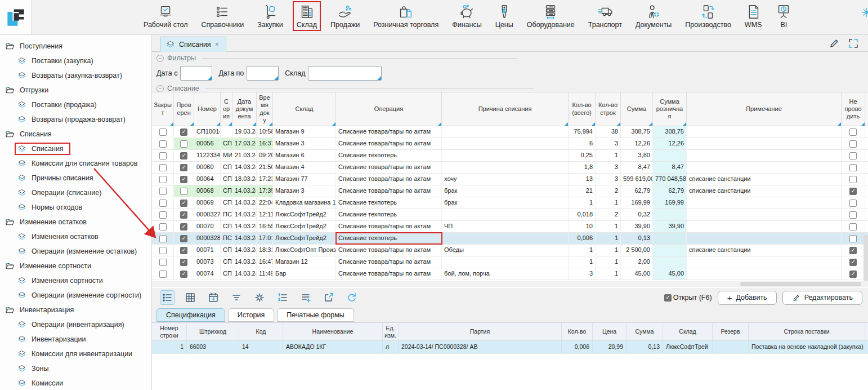  I want to click on table-row: 1122334МИ21.03.2409:20Магазин 6Списание …, so click(510, 156).